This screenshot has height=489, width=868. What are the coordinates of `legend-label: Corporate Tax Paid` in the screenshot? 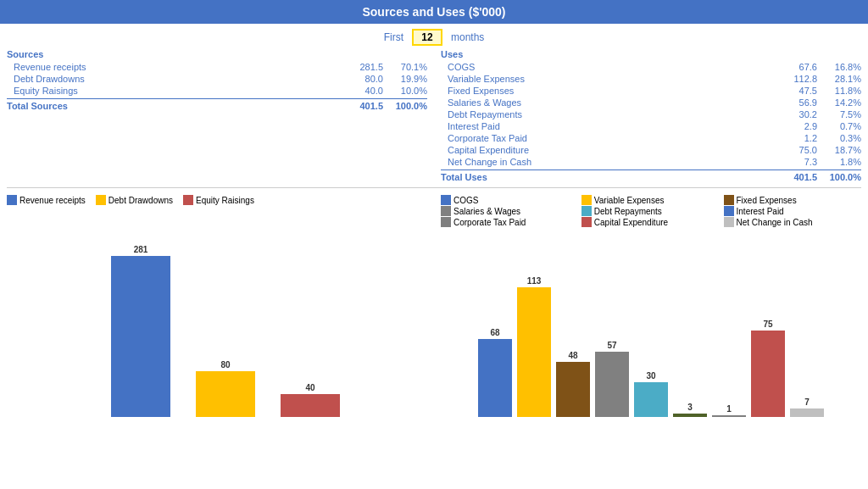 It's located at (490, 222).